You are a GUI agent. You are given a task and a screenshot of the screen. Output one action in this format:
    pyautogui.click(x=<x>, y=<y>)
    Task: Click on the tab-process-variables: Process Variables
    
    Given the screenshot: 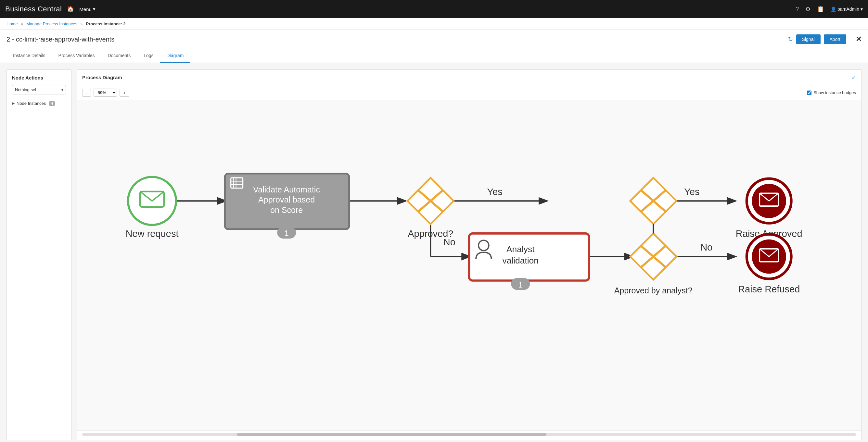 What is the action you would take?
    pyautogui.click(x=77, y=56)
    